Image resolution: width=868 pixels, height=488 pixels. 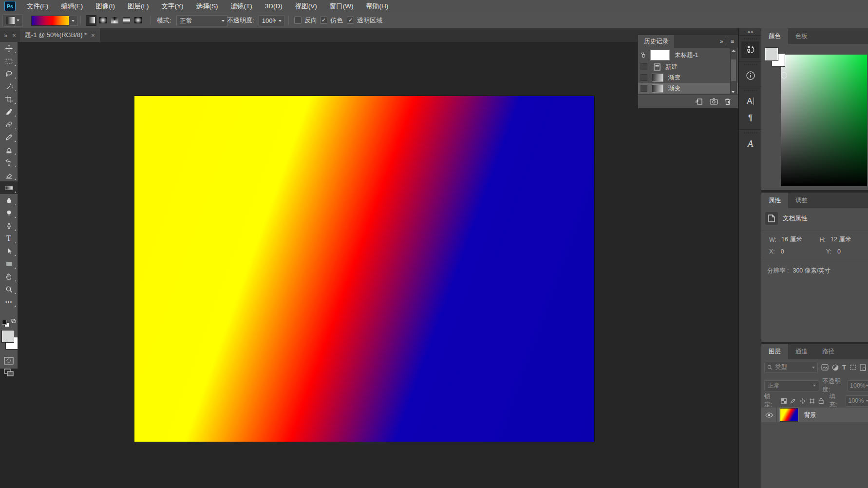 I want to click on paragraph-panel-dock-button: ¶, so click(x=750, y=118).